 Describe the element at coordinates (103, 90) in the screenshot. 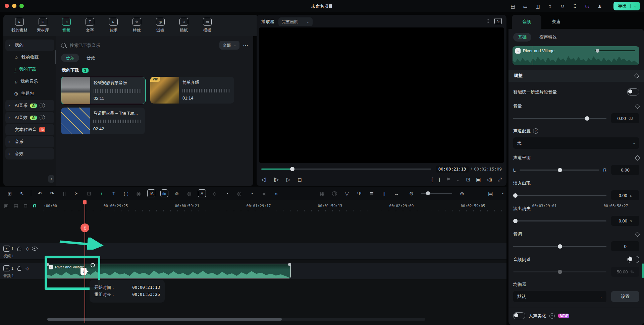

I see `music-card-selected: 轻缓安静背景音乐 02:11` at that location.